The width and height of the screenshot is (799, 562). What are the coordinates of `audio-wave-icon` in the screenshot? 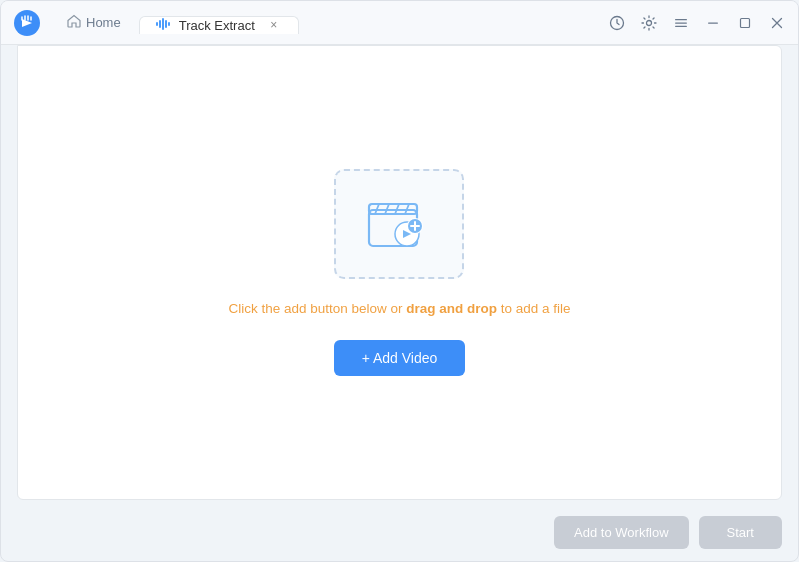 It's located at (164, 26).